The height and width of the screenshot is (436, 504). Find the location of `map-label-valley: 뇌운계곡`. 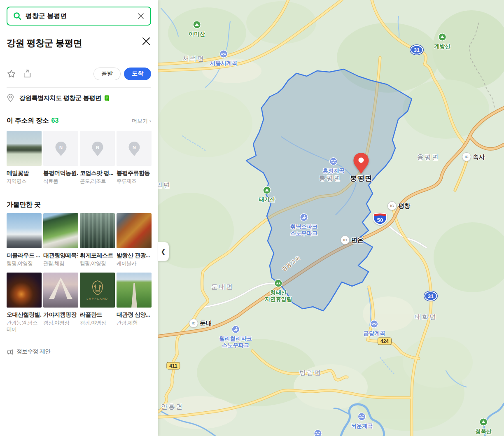

map-label-valley: 뇌운계곡 is located at coordinates (362, 421).